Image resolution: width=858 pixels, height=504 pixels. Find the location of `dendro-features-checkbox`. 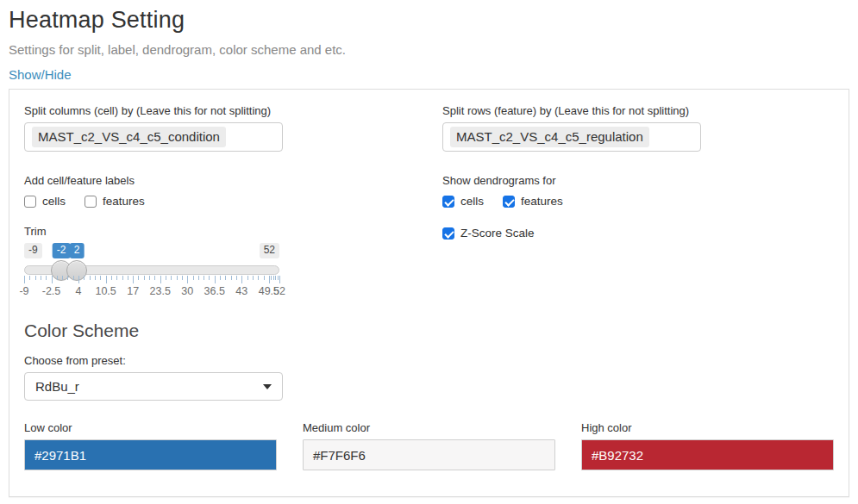

dendro-features-checkbox is located at coordinates (509, 202).